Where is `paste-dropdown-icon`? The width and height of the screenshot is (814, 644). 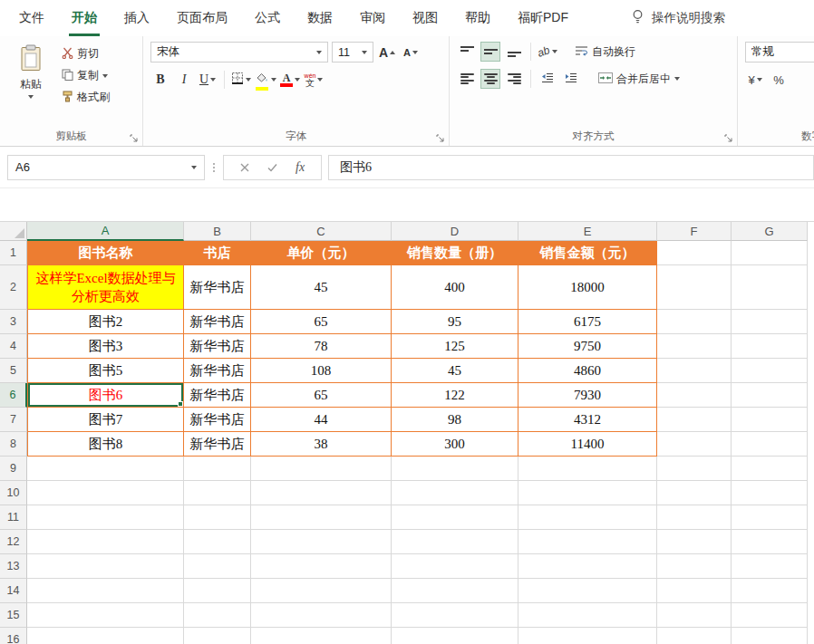 paste-dropdown-icon is located at coordinates (31, 97).